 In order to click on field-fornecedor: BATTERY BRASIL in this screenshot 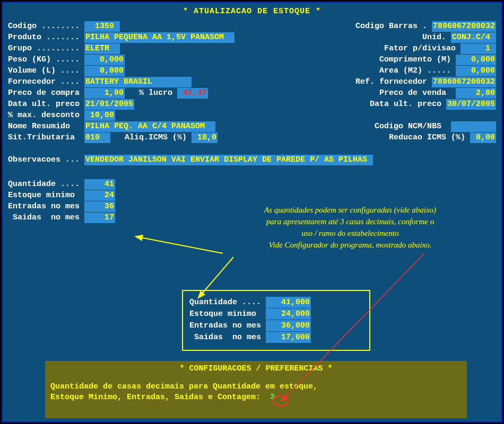, I will do `click(138, 82)`.